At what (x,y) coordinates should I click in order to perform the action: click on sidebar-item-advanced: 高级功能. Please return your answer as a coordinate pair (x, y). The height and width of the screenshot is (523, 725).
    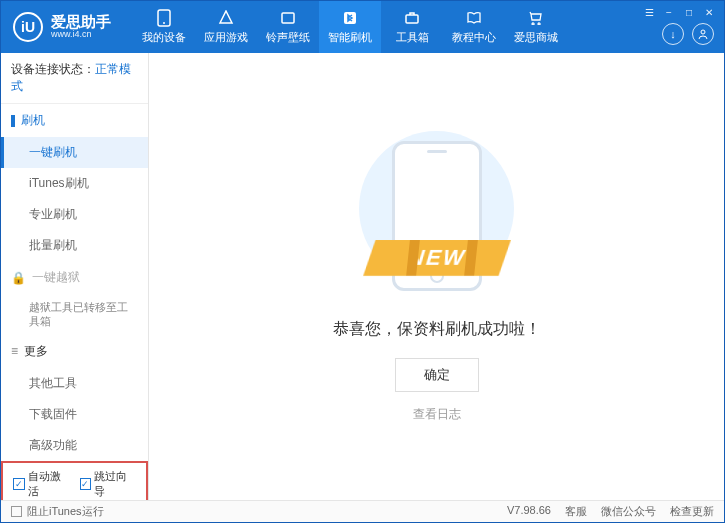
    Looking at the image, I should click on (74, 446).